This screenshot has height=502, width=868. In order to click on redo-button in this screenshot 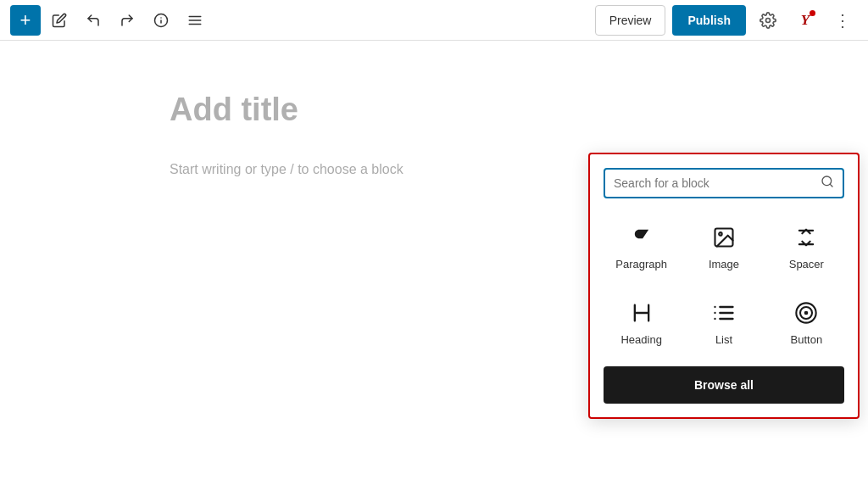, I will do `click(127, 20)`.